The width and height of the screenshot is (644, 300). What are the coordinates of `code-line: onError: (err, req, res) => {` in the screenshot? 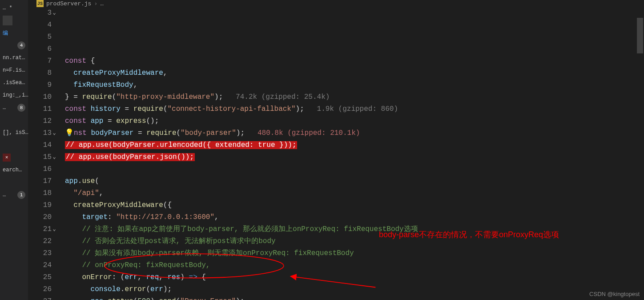 It's located at (353, 278).